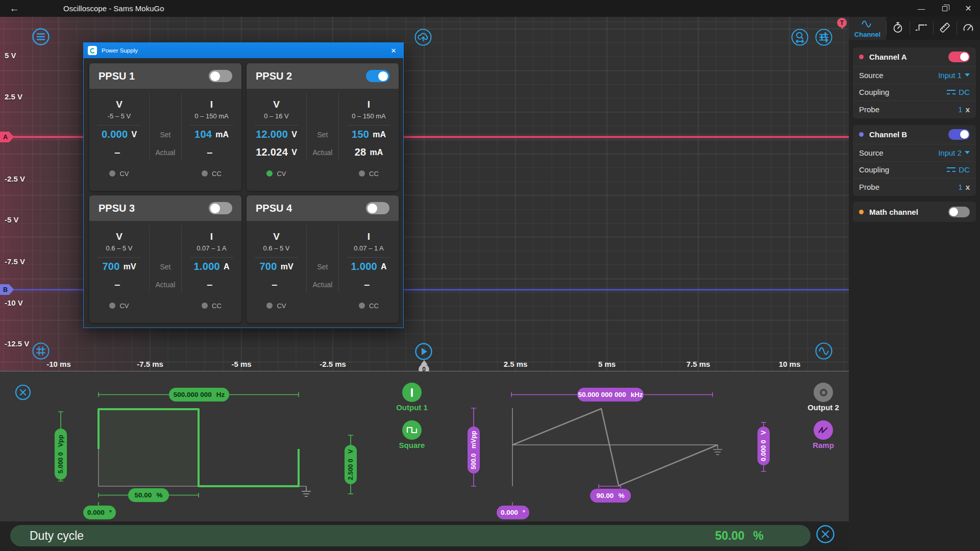  What do you see at coordinates (199, 395) in the screenshot?
I see `output1-frequency-pill: 500.000 000Hz` at bounding box center [199, 395].